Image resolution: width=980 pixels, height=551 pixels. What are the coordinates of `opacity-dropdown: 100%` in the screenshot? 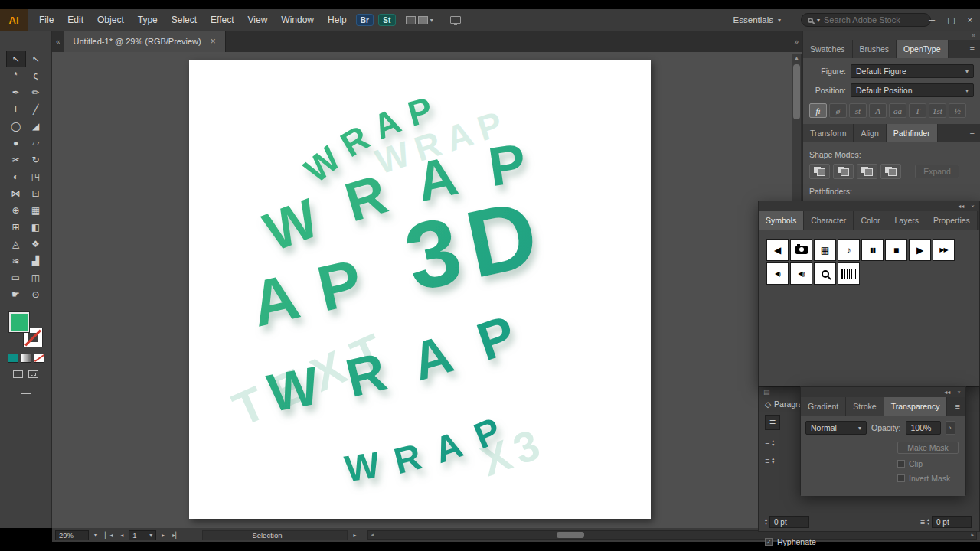 It's located at (923, 428).